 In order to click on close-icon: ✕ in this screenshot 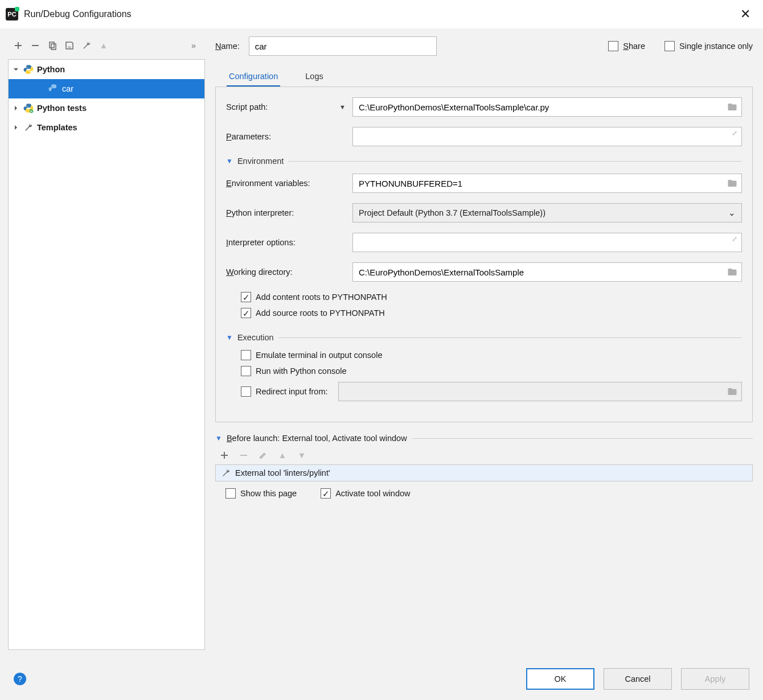, I will do `click(745, 14)`.